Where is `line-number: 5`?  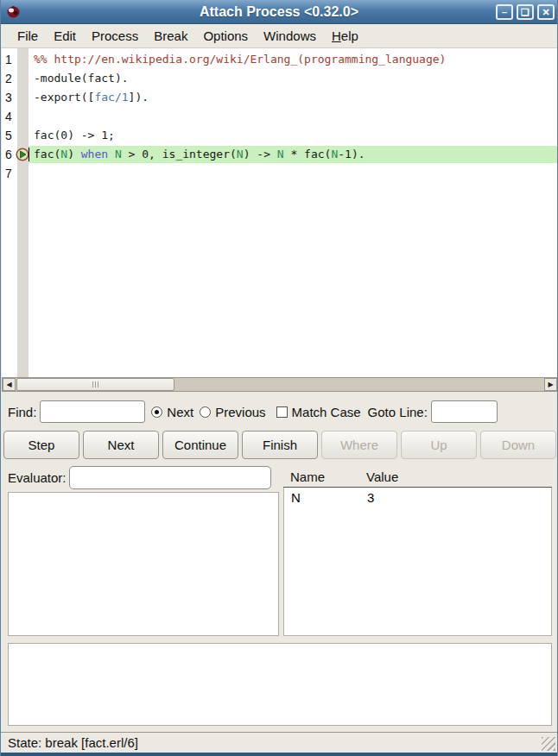
line-number: 5 is located at coordinates (10, 135).